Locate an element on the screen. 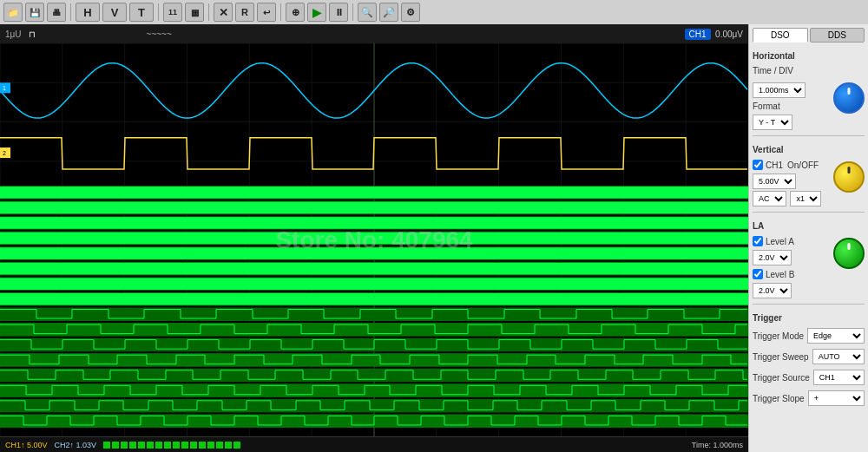 The width and height of the screenshot is (868, 452). la-knob is located at coordinates (849, 253).